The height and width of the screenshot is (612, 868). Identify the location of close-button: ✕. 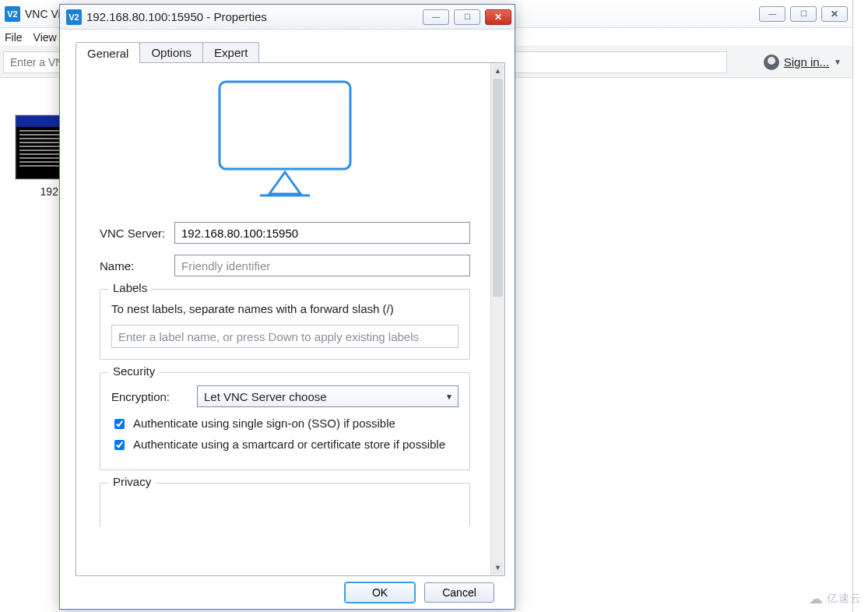
(835, 14).